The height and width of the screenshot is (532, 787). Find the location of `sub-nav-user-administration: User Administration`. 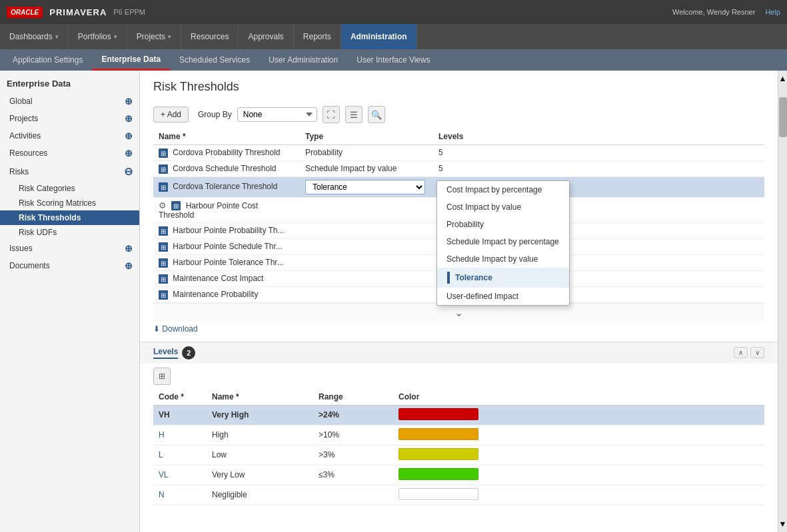

sub-nav-user-administration: User Administration is located at coordinates (303, 60).